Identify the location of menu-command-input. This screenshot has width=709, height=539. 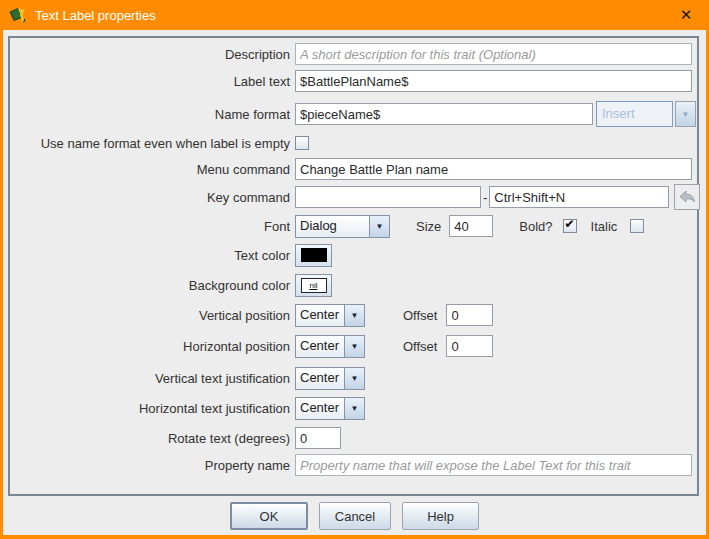
(494, 169).